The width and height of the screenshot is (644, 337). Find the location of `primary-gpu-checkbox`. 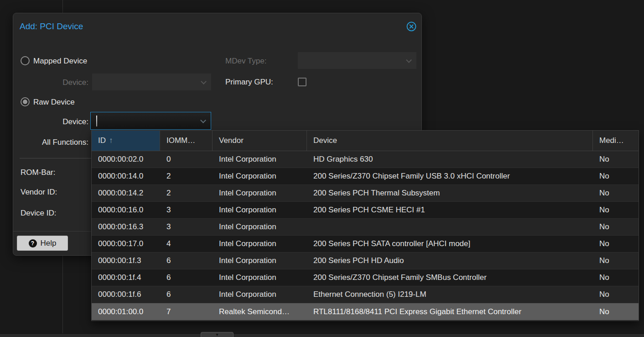

primary-gpu-checkbox is located at coordinates (302, 82).